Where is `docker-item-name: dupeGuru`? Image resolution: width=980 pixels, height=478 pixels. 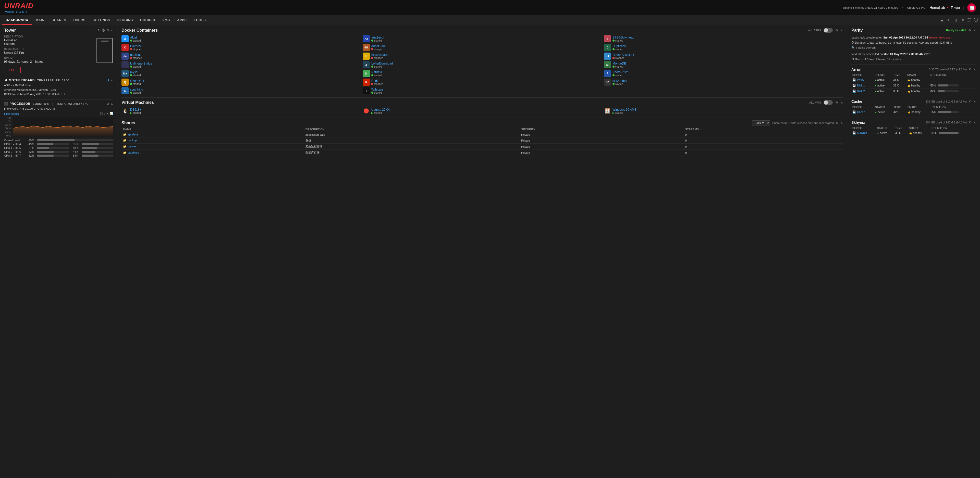 docker-item-name: dupeGuru is located at coordinates (378, 46).